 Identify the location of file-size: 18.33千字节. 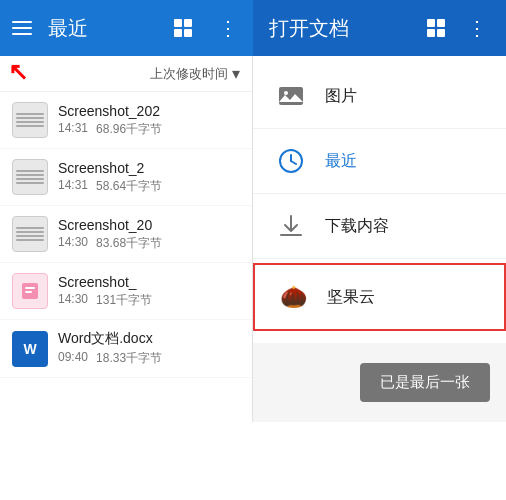
(129, 358).